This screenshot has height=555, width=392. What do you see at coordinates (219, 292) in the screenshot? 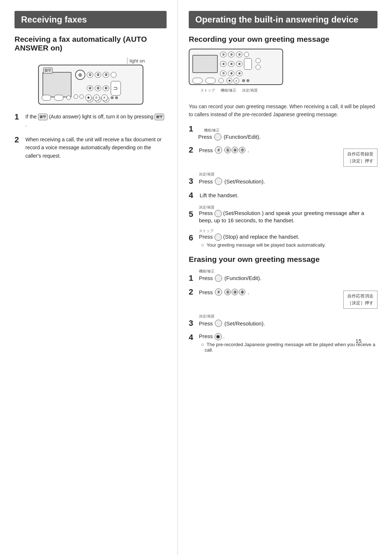
I see `era-step2-hash: #` at bounding box center [219, 292].